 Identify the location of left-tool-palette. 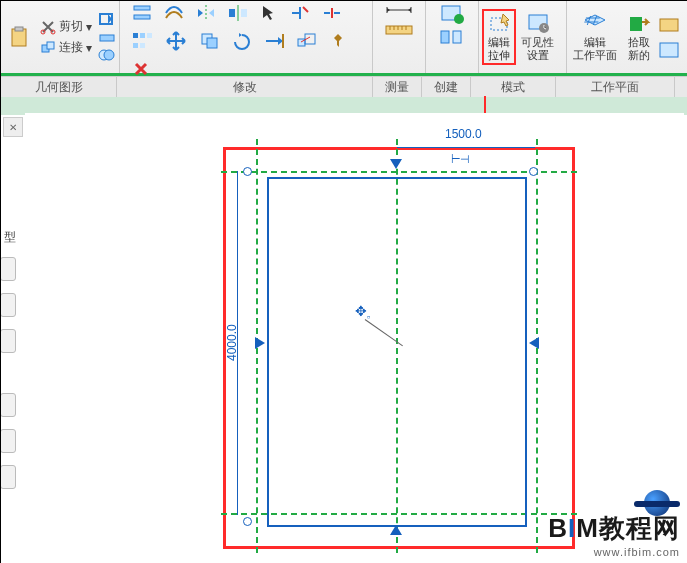
(8, 373).